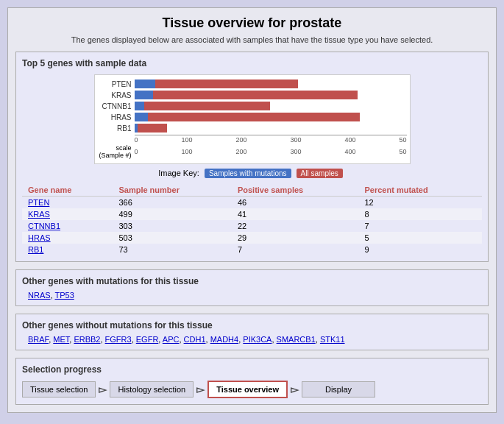  What do you see at coordinates (172, 250) in the screenshot?
I see `sample-number-cell: 73` at bounding box center [172, 250].